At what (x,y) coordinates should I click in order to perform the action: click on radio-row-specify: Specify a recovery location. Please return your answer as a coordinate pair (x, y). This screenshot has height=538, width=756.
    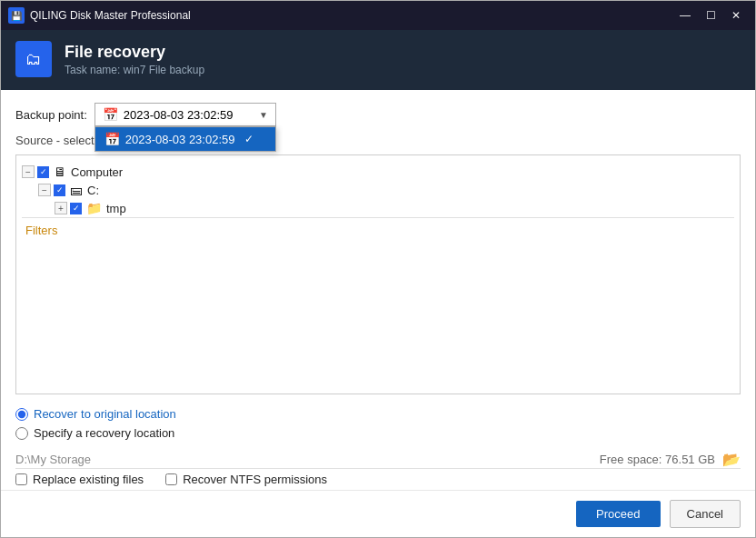
    Looking at the image, I should click on (378, 433).